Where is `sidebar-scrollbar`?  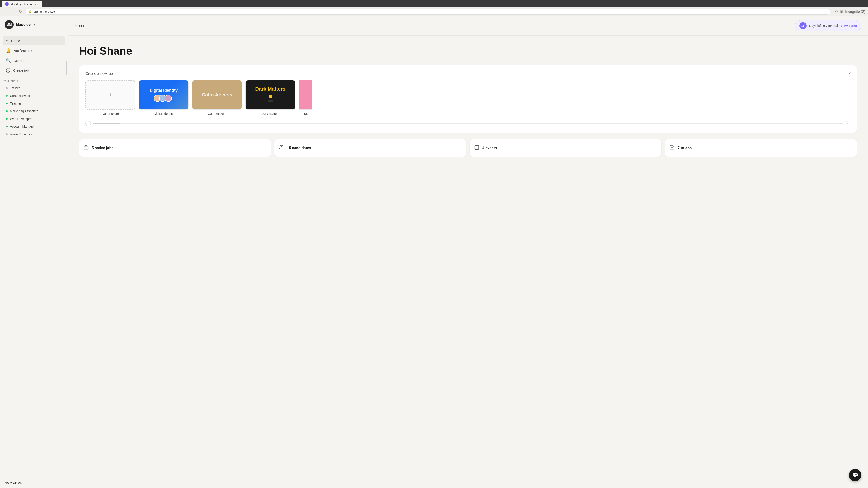 sidebar-scrollbar is located at coordinates (67, 252).